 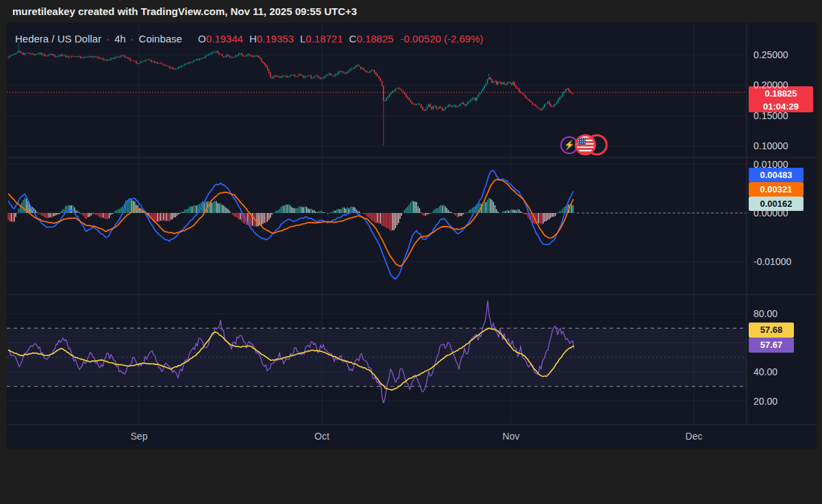 What do you see at coordinates (139, 437) in the screenshot?
I see `time-axis-label: Sep` at bounding box center [139, 437].